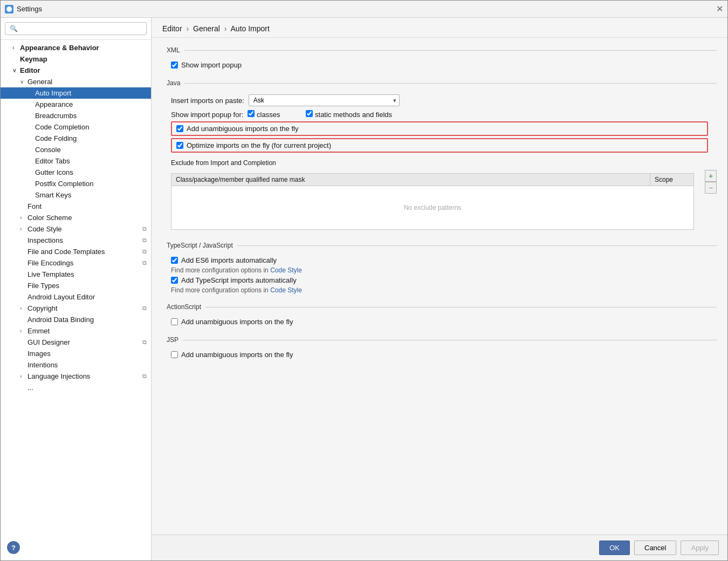  I want to click on sidebar-item-gui-designer: GUI Designer ⧉, so click(75, 342).